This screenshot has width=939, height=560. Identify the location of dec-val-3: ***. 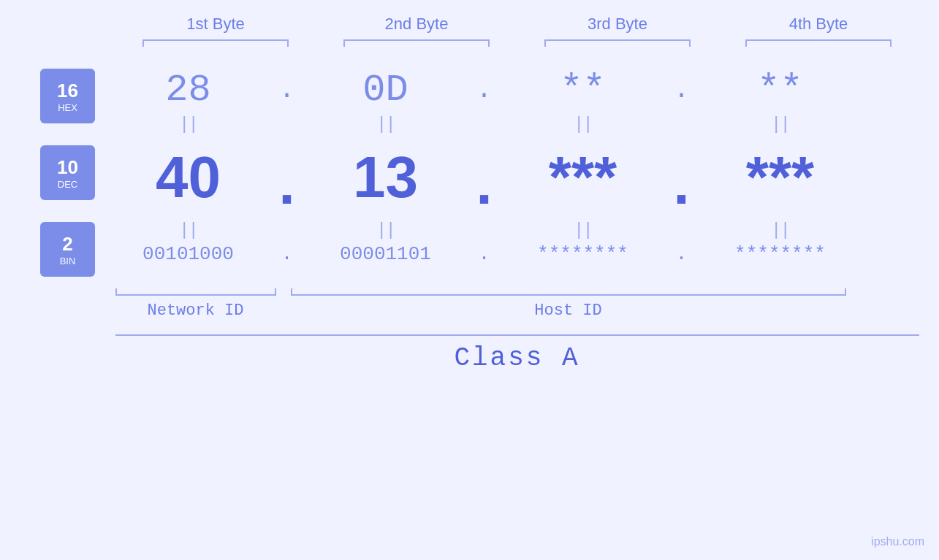
(583, 177).